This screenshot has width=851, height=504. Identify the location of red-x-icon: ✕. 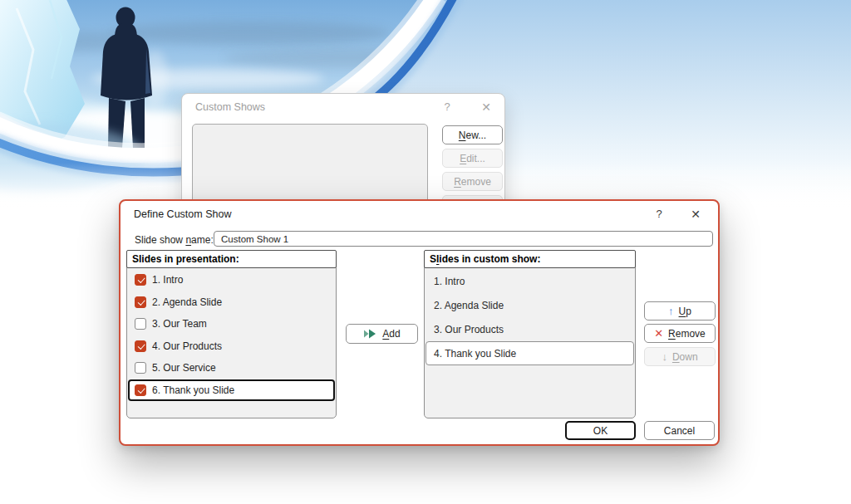
(658, 334).